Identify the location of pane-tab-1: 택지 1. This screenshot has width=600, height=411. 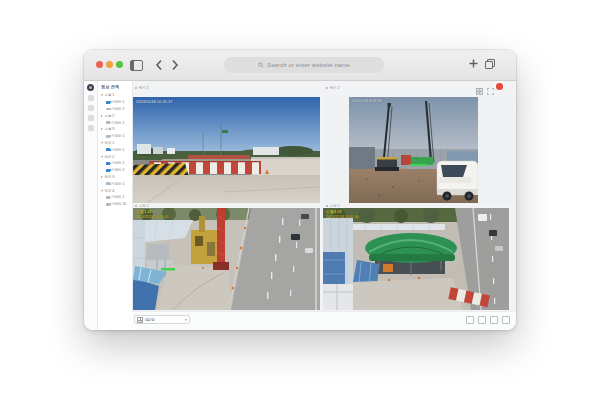
(142, 88).